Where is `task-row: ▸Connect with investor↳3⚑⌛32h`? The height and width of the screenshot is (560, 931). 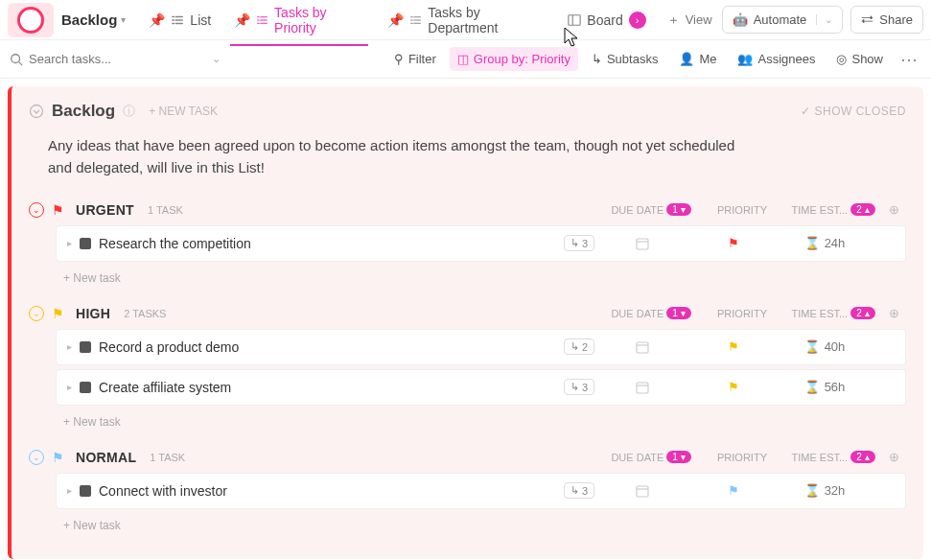
task-row: ▸Connect with investor↳3⚑⌛32h is located at coordinates (481, 491).